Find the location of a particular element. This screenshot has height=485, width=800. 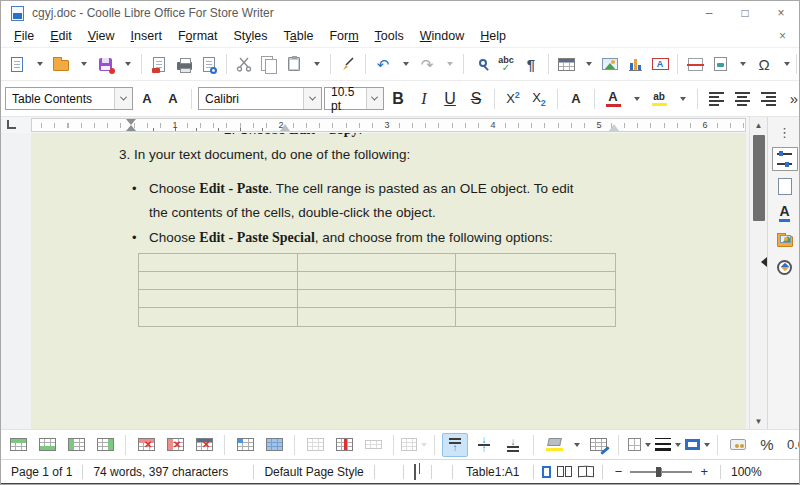

menu-insert: Insert is located at coordinates (146, 36).